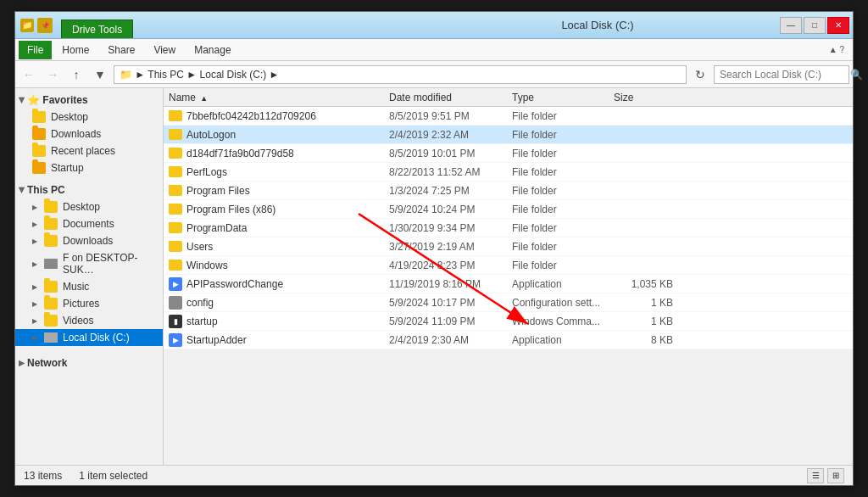 This screenshot has width=868, height=497. I want to click on file-row: PerfLogs 8/22/2013 11:52 AM File folder, so click(509, 172).